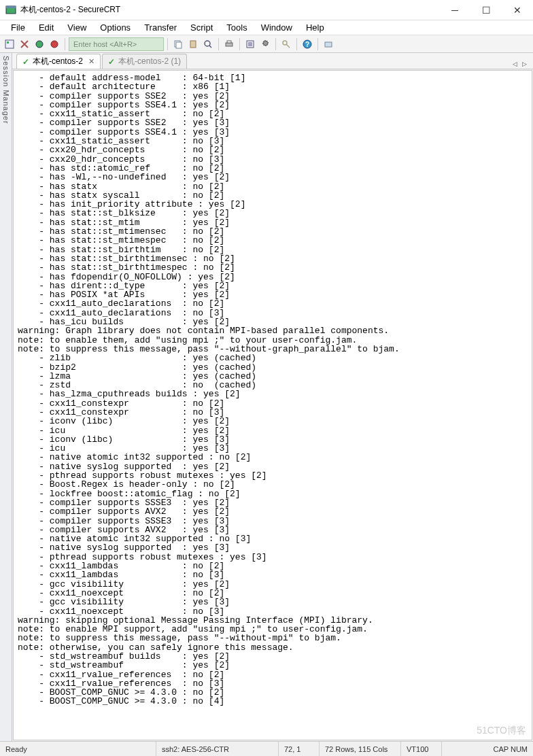 This screenshot has height=756, width=533. What do you see at coordinates (265, 44) in the screenshot?
I see `settings-icon` at bounding box center [265, 44].